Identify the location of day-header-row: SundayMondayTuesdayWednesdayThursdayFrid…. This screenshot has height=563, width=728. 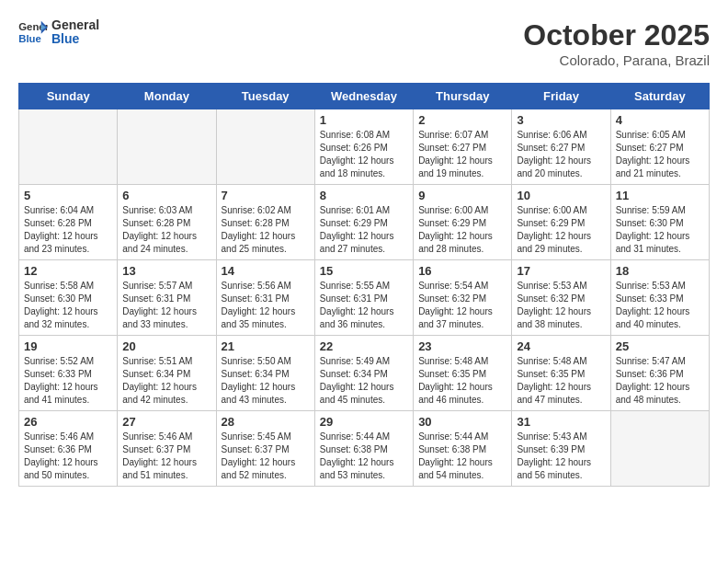
(364, 97).